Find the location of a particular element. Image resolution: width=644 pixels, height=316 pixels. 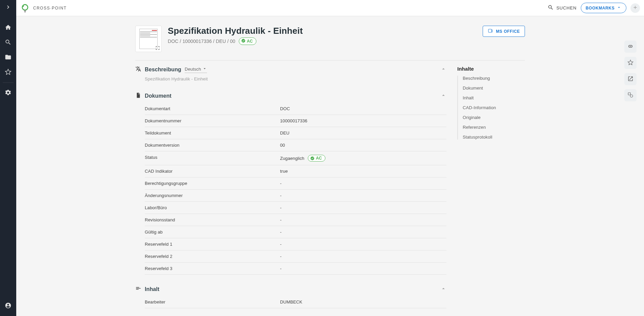

related-button is located at coordinates (630, 95).